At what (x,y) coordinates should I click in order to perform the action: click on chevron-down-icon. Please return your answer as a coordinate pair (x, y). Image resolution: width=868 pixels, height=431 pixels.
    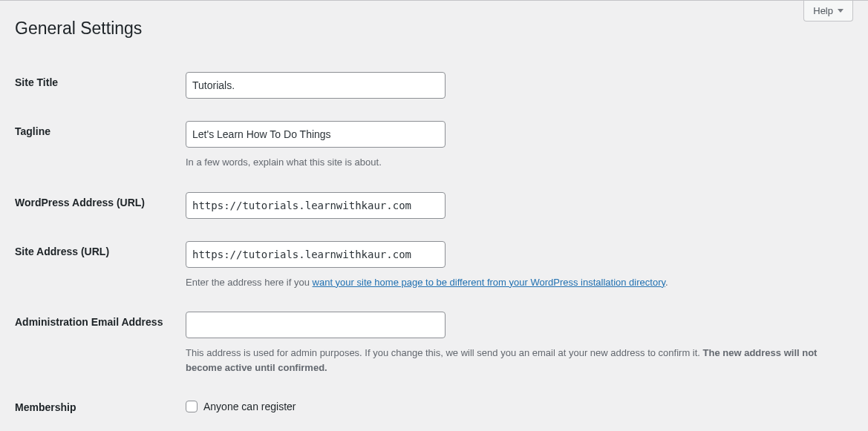
    Looking at the image, I should click on (841, 10).